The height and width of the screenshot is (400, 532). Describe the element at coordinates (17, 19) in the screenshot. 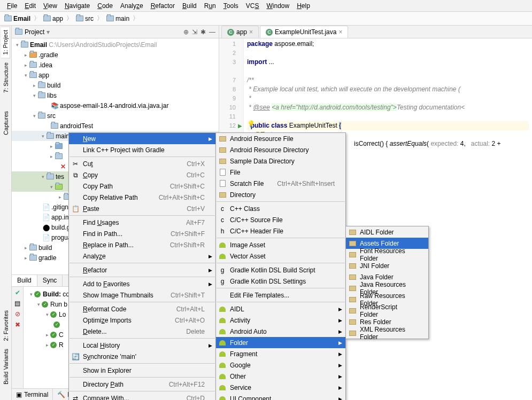

I see `breadcrumb-email: Email` at that location.